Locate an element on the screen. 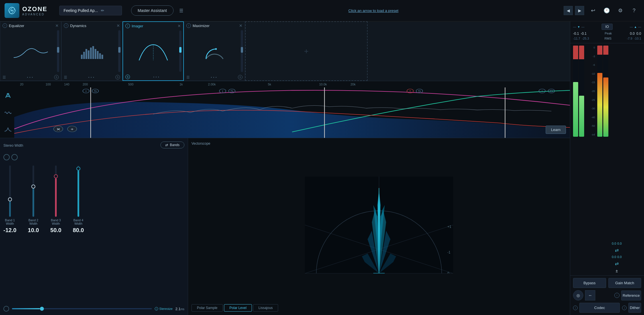 This screenshot has width=644, height=315. plus-minus-button: ± is located at coordinates (617, 271).